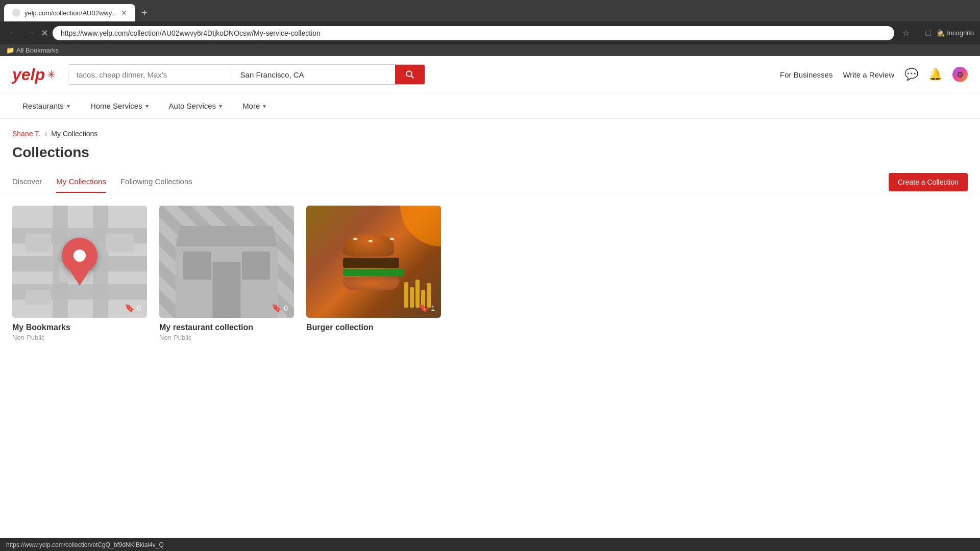 This screenshot has height=551, width=980. I want to click on collection-title: Burger collection, so click(374, 328).